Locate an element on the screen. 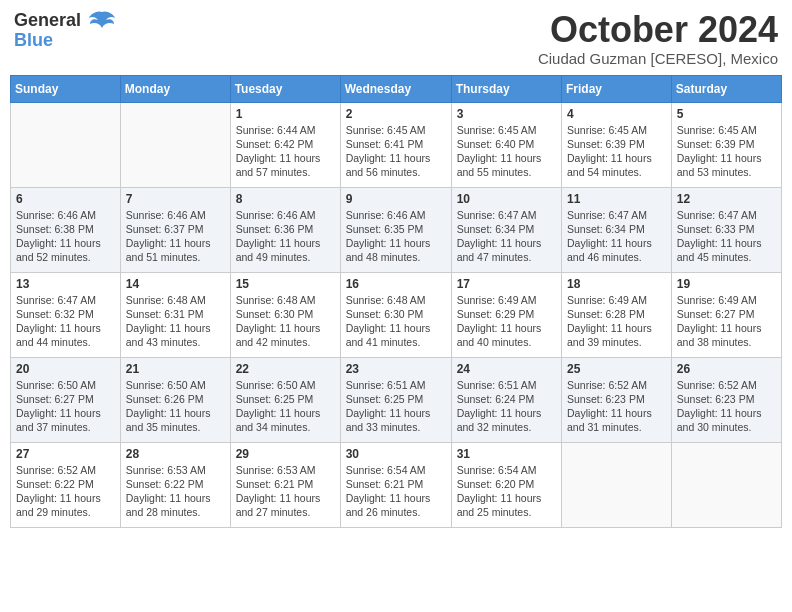 The height and width of the screenshot is (612, 792). day-info: Sunrise: 6:49 AM Sunset: 6:28 PM Dayligh… is located at coordinates (616, 322).